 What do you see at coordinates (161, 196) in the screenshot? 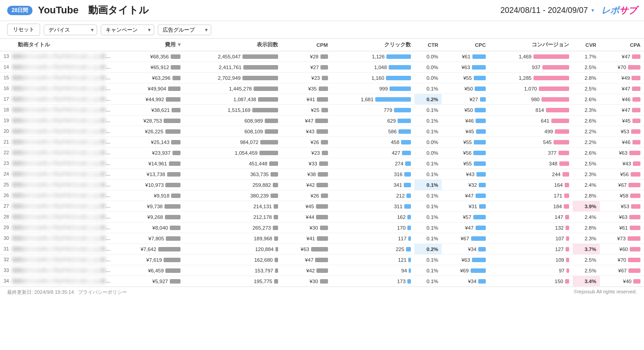
I see `cell-value: ¥9,918` at bounding box center [161, 196].